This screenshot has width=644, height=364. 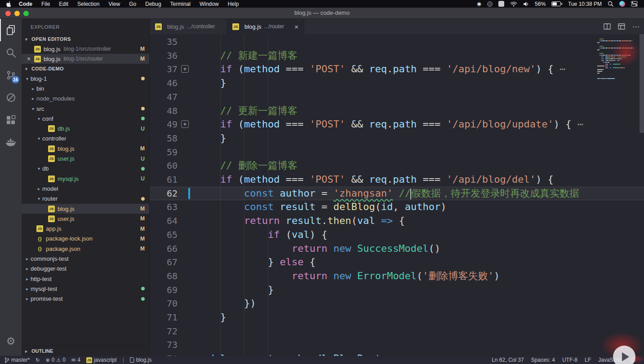 What do you see at coordinates (622, 26) in the screenshot?
I see `editor-layout-icon` at bounding box center [622, 26].